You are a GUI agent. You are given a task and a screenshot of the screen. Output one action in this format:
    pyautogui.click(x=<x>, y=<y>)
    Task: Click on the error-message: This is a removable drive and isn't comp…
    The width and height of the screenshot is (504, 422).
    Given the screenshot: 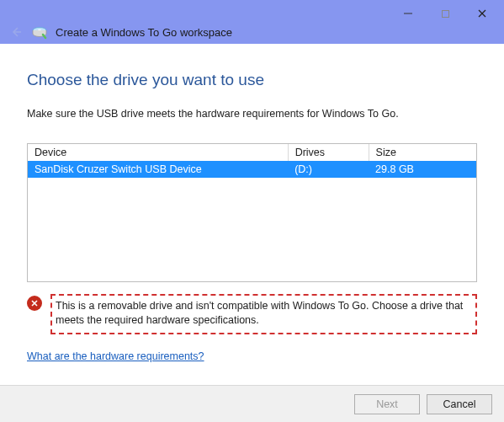 What is the action you would take?
    pyautogui.click(x=264, y=314)
    